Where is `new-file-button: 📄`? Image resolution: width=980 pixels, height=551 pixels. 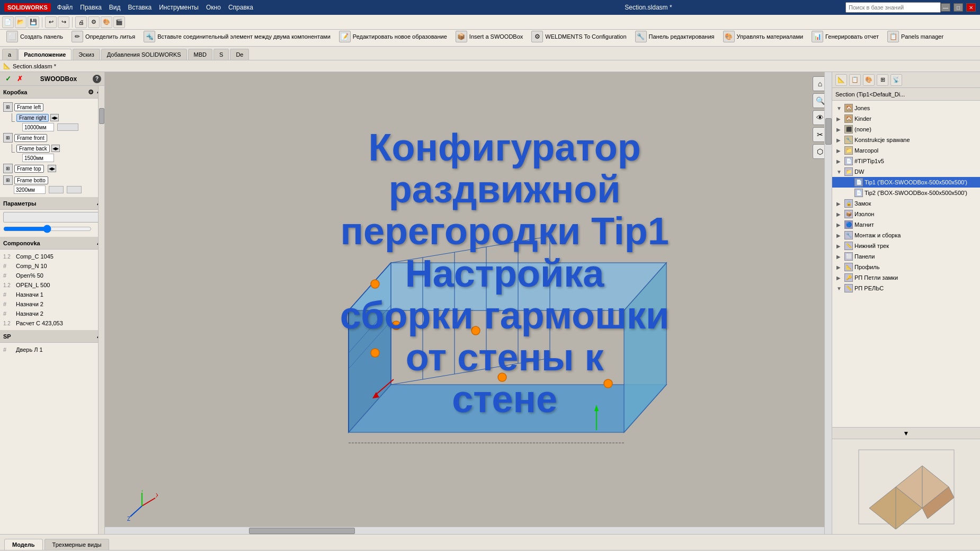 new-file-button: 📄 is located at coordinates (8, 22).